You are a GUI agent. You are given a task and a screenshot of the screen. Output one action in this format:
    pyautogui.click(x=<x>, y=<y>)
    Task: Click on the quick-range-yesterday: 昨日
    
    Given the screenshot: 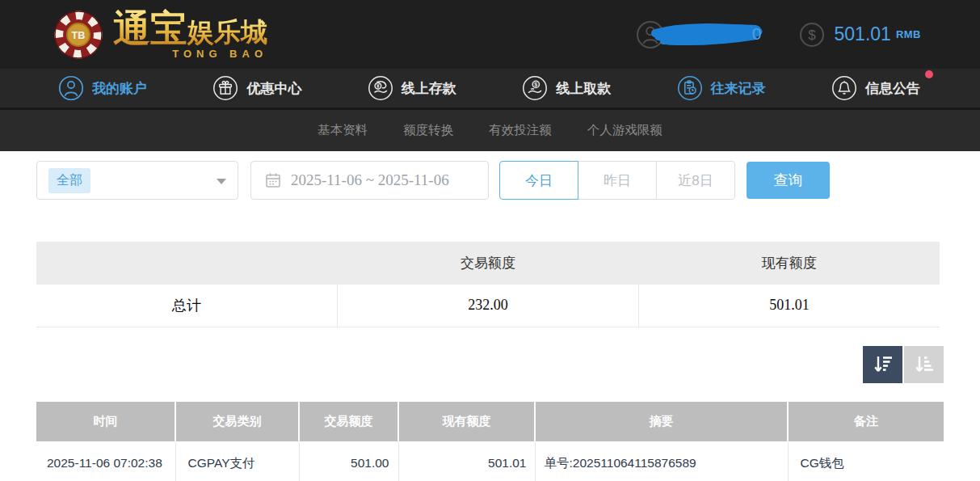 What is the action you would take?
    pyautogui.click(x=617, y=180)
    